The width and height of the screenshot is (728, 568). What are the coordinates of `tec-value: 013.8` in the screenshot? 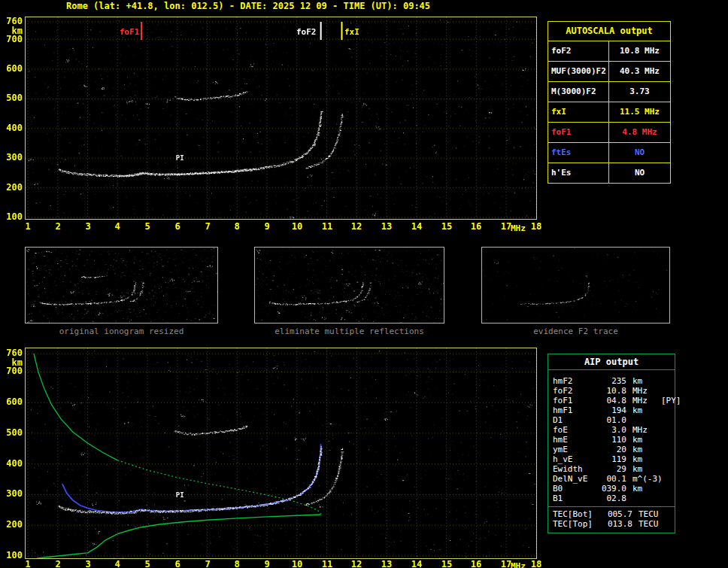 It's located at (617, 524).